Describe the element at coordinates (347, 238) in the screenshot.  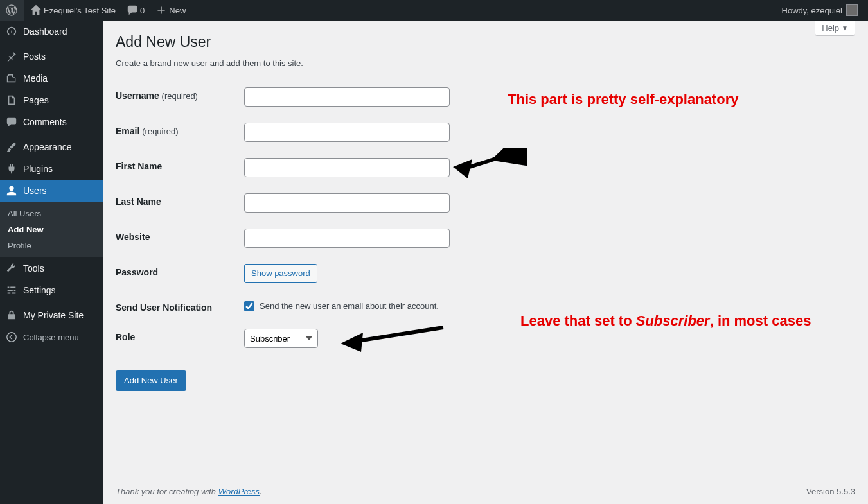
I see `website-input` at that location.